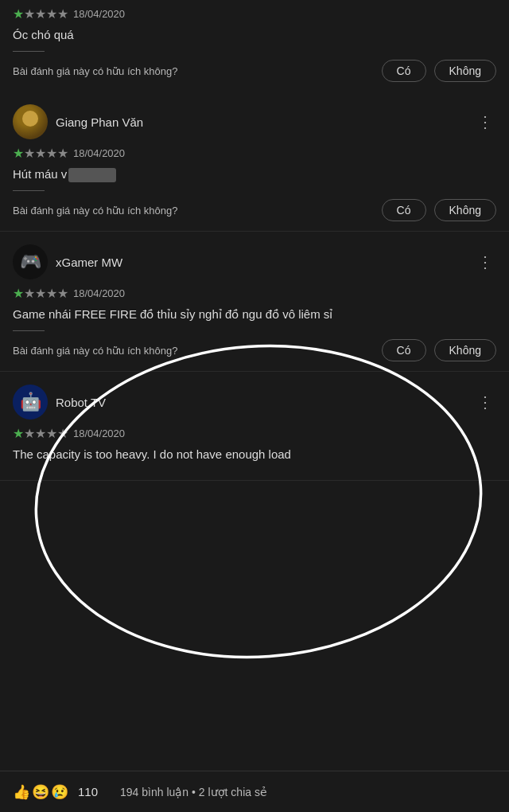  I want to click on haha-icon: 😆, so click(41, 792).